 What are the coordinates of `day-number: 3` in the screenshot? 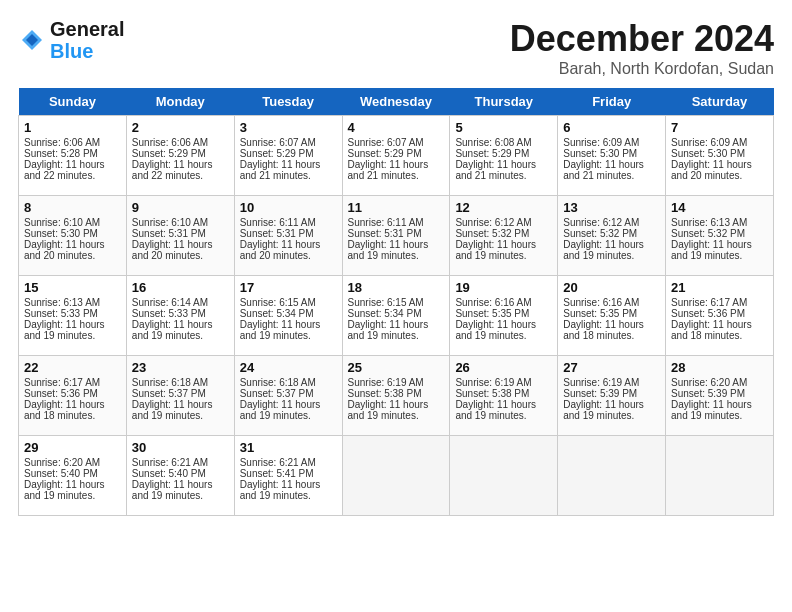 It's located at (288, 128).